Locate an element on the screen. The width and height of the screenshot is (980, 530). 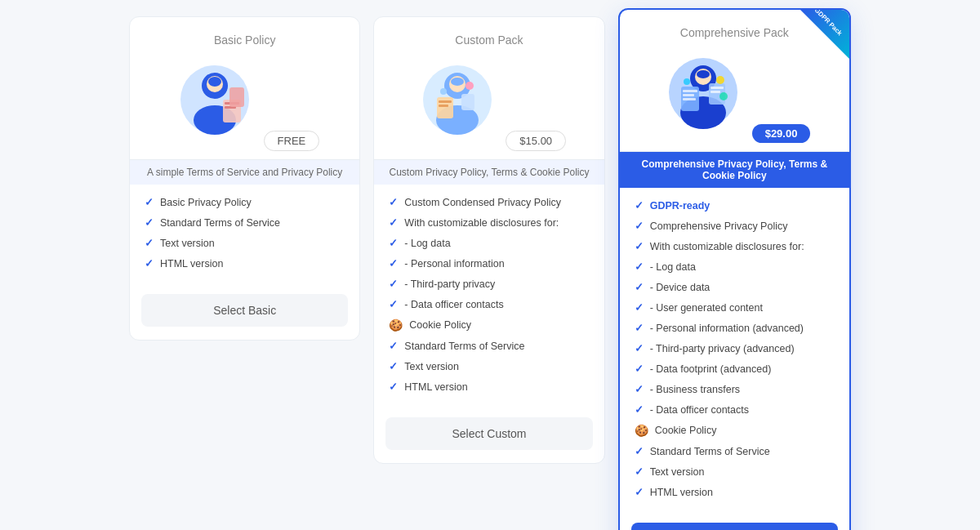
features-list: ✓ Basic Privacy Policy ✓ Standard Terms … is located at coordinates (245, 237).